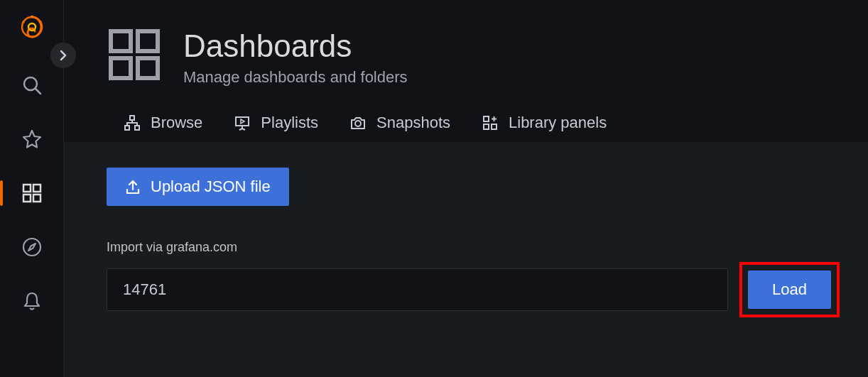 The height and width of the screenshot is (377, 868). Describe the element at coordinates (163, 123) in the screenshot. I see `tab-browse: Browse` at that location.